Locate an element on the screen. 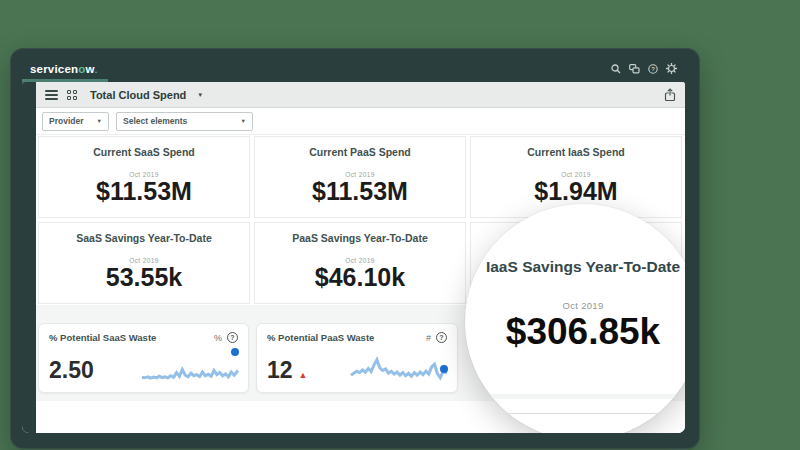 The width and height of the screenshot is (800, 450). gear-icon is located at coordinates (672, 68).